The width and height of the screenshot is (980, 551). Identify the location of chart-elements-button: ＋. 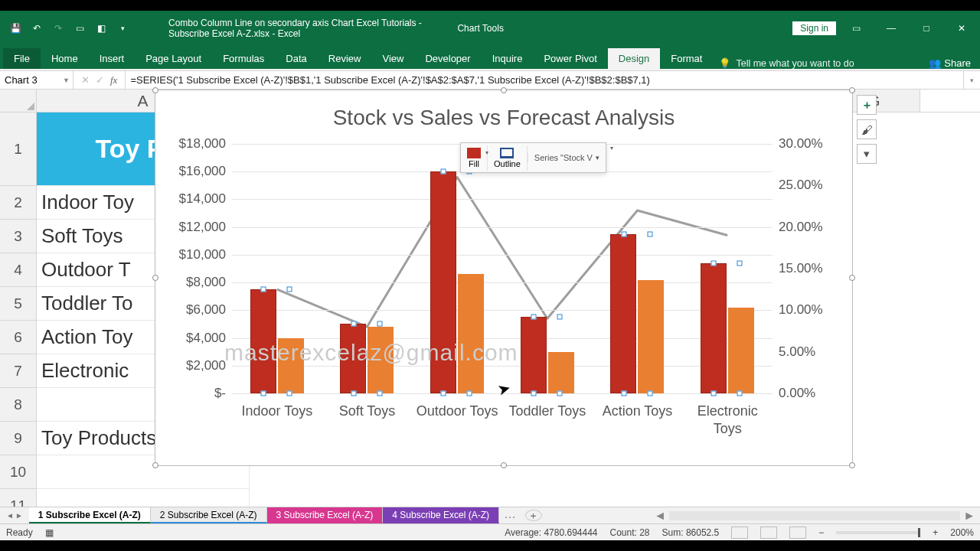
(867, 105).